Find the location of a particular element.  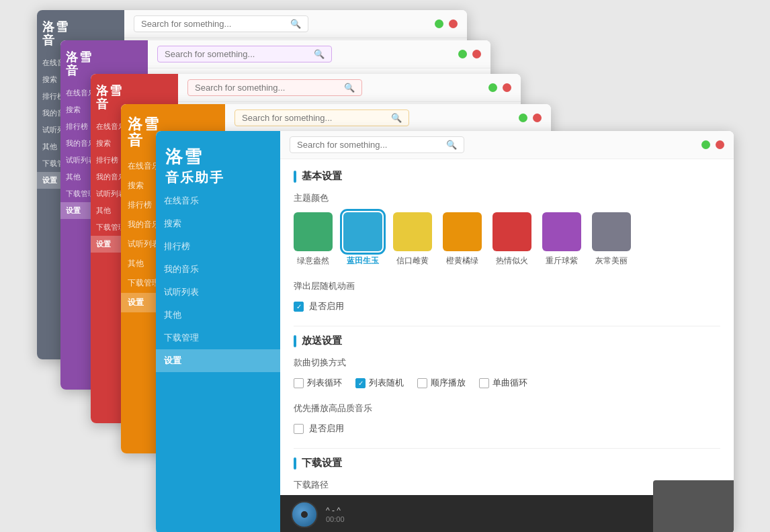

nav-other-blue: 其他 is located at coordinates (218, 315).